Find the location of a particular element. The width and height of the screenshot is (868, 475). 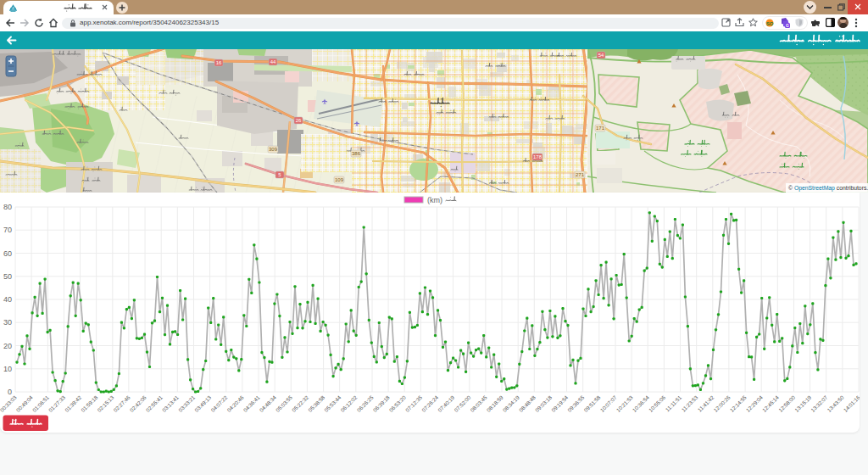

svg-text: 02:15:13 is located at coordinates (105, 404).